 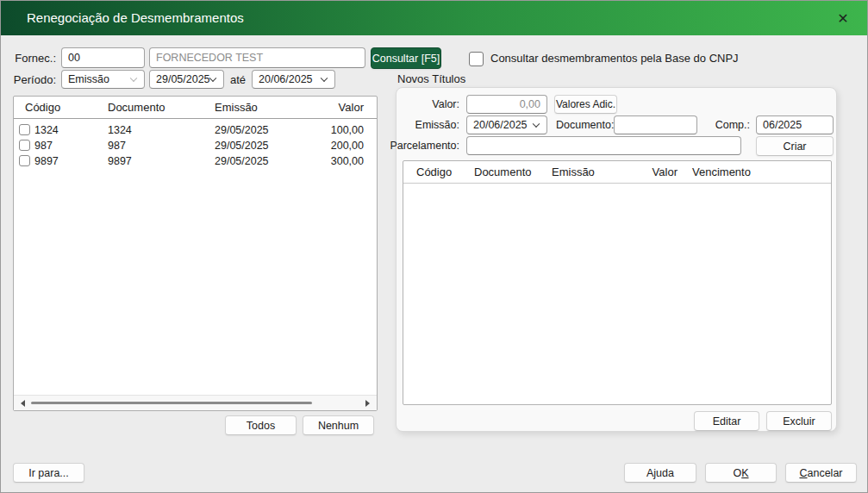 I want to click on criar-button: Criar, so click(x=795, y=147).